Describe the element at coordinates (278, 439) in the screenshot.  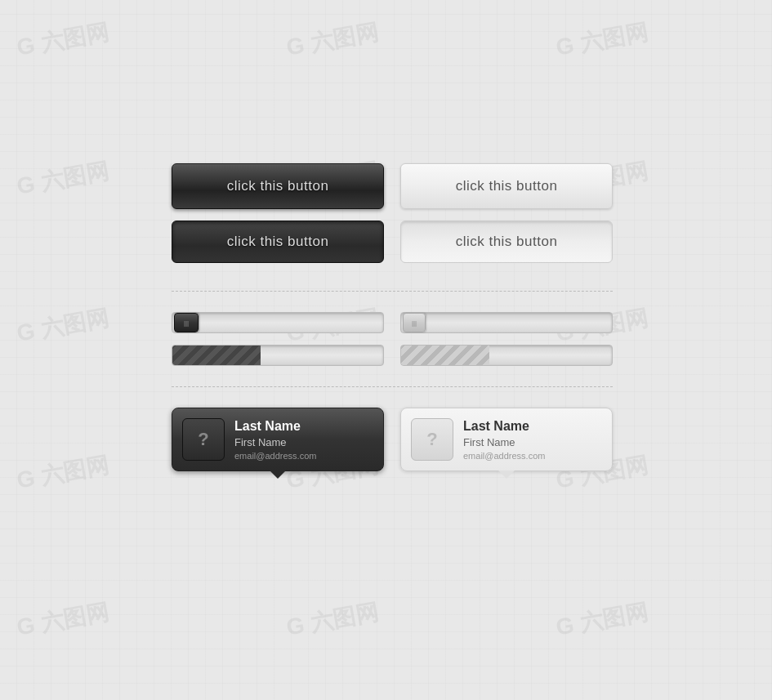
I see `profile-card-dark: ? Last Name First Name email@address.com` at that location.